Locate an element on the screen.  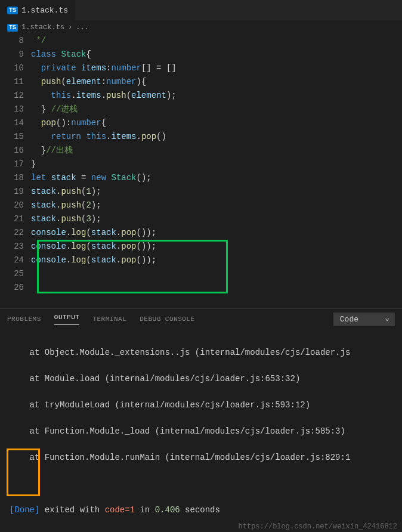
tab-problems: PROBLEMS is located at coordinates (24, 319).